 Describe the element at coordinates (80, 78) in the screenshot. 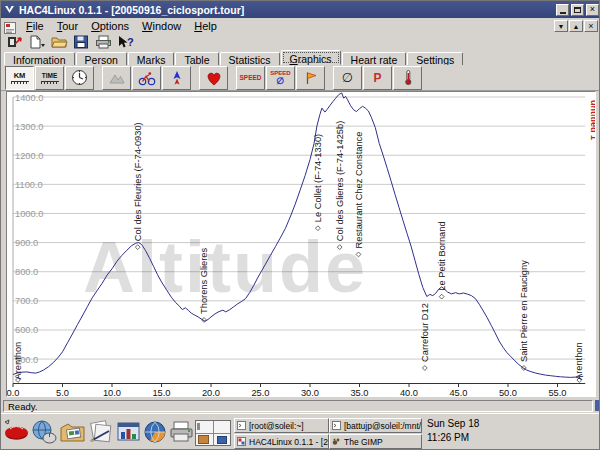

I see `clock-button` at that location.